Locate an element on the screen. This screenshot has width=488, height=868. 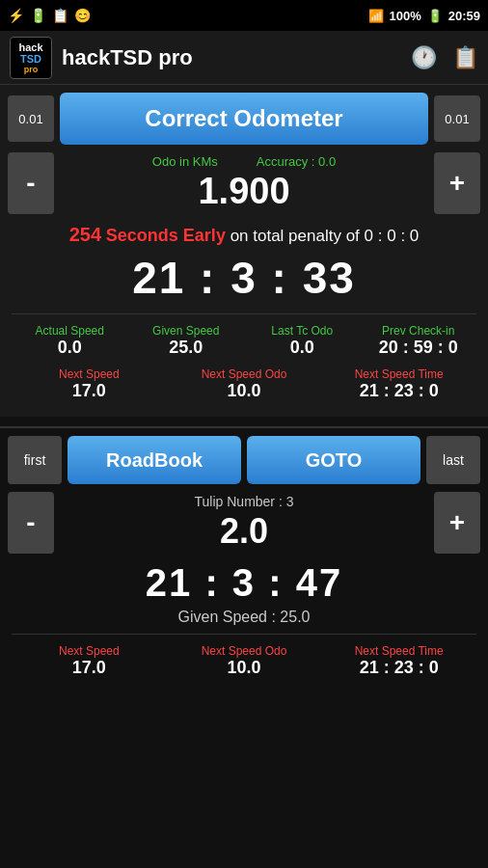
next-speed-time-value-top: 21 : 23 : 0 is located at coordinates (399, 392).